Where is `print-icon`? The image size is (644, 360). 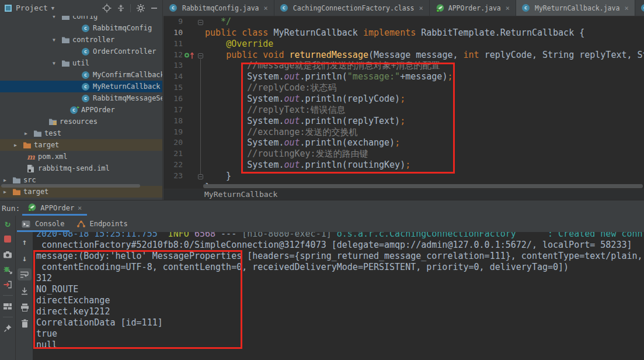 print-icon is located at coordinates (25, 307).